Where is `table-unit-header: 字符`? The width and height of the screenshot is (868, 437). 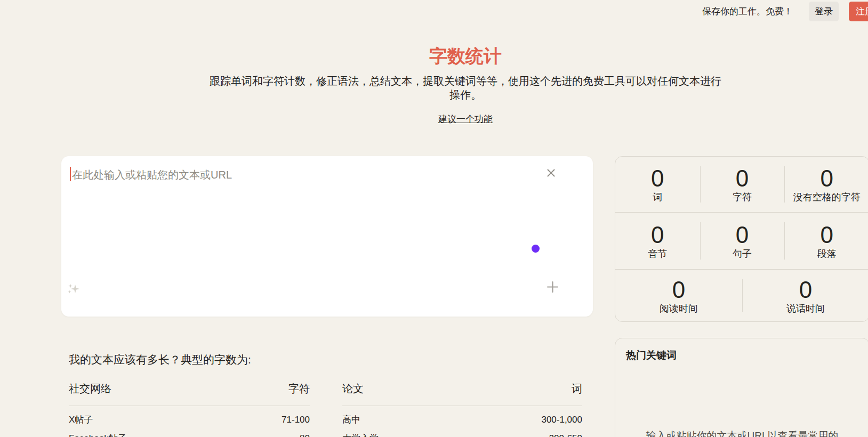
table-unit-header: 字符 is located at coordinates (299, 389).